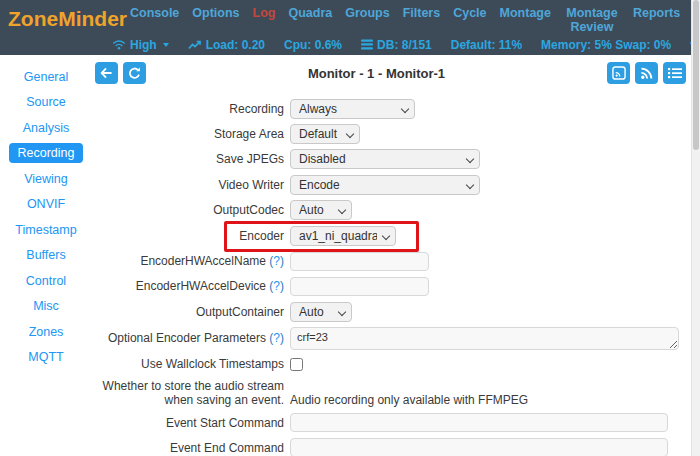 This screenshot has width=700, height=456. Describe the element at coordinates (46, 77) in the screenshot. I see `sidebar-item-general: General` at that location.